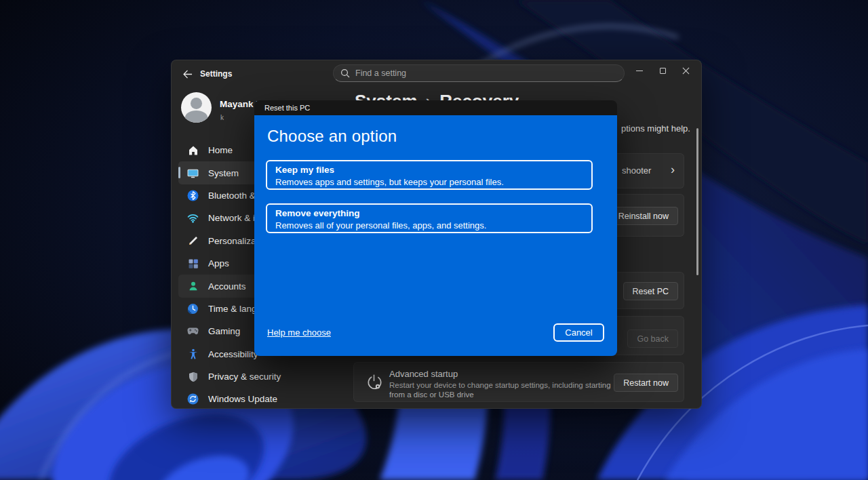  What do you see at coordinates (193, 399) in the screenshot?
I see `windows-update-icon` at bounding box center [193, 399].